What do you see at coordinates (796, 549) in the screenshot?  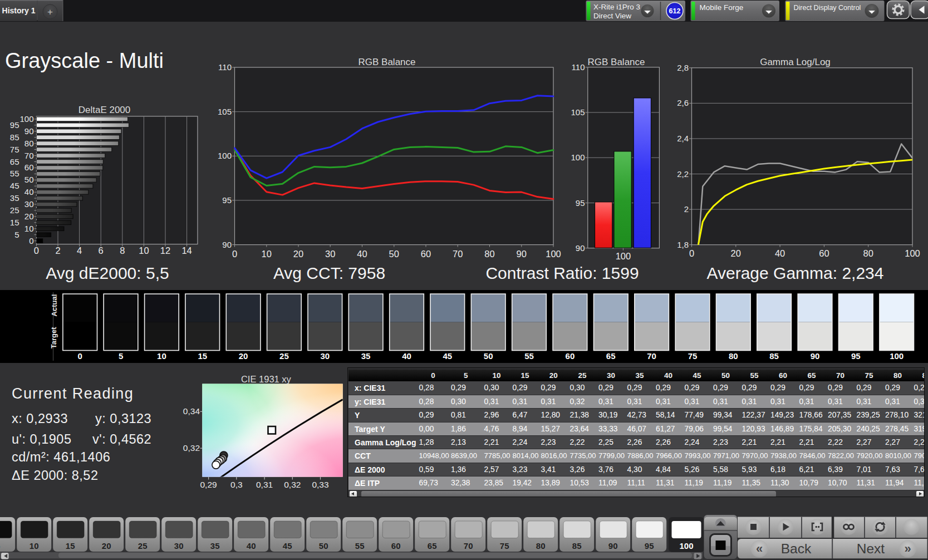 I see `svg-text: Back` at bounding box center [796, 549].